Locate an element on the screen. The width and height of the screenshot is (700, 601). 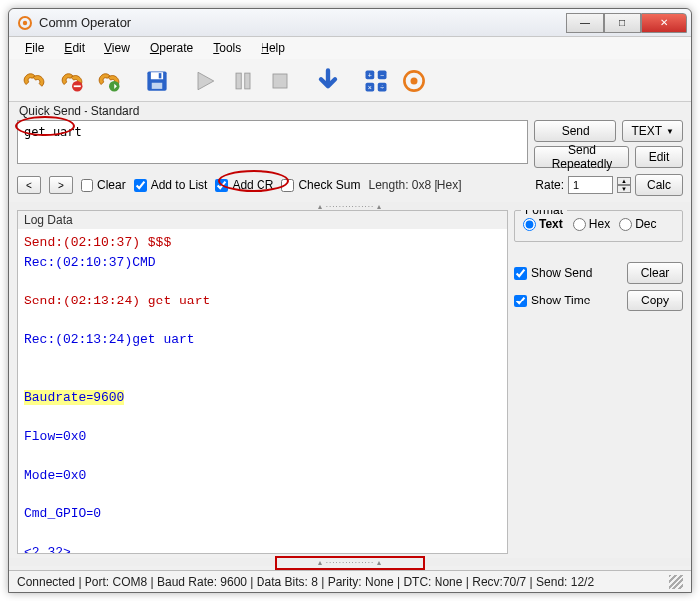
toolbar: + − × ÷ is located at coordinates (350, 81).